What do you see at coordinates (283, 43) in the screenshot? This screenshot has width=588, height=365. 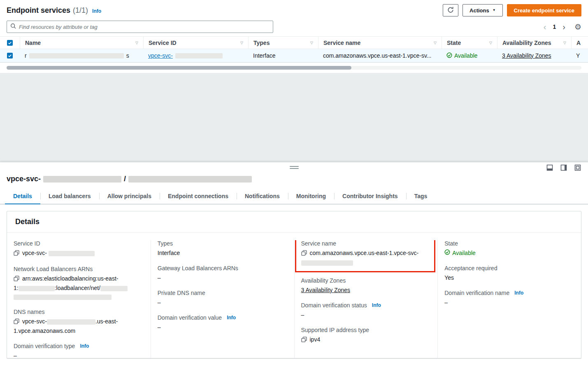 I see `column-header-types: Types ▽` at bounding box center [283, 43].